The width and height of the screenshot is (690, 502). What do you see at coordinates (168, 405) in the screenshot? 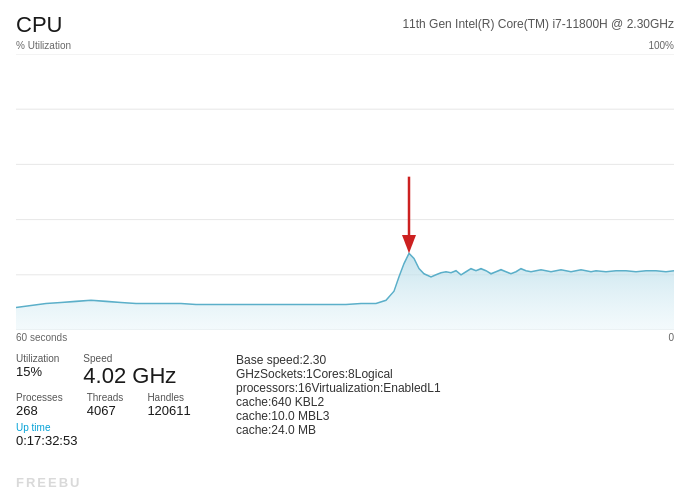
I see `handles-stat: Handles 120611` at bounding box center [168, 405].